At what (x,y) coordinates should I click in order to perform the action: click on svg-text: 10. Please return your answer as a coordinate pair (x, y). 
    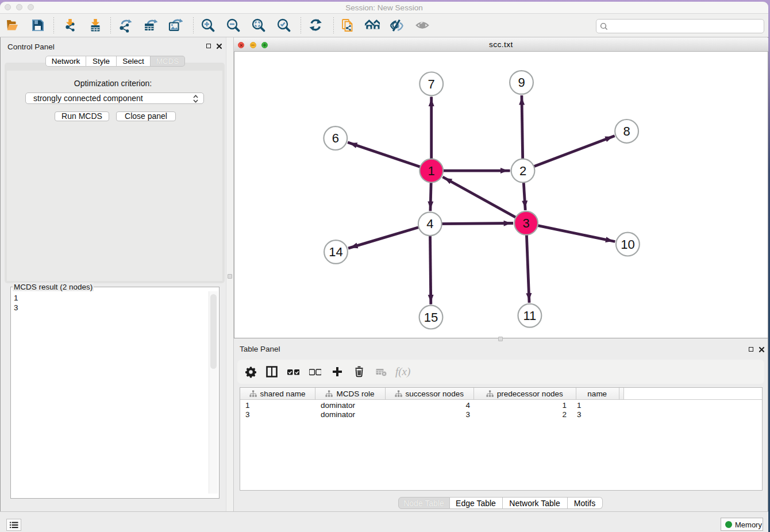
    Looking at the image, I should click on (627, 245).